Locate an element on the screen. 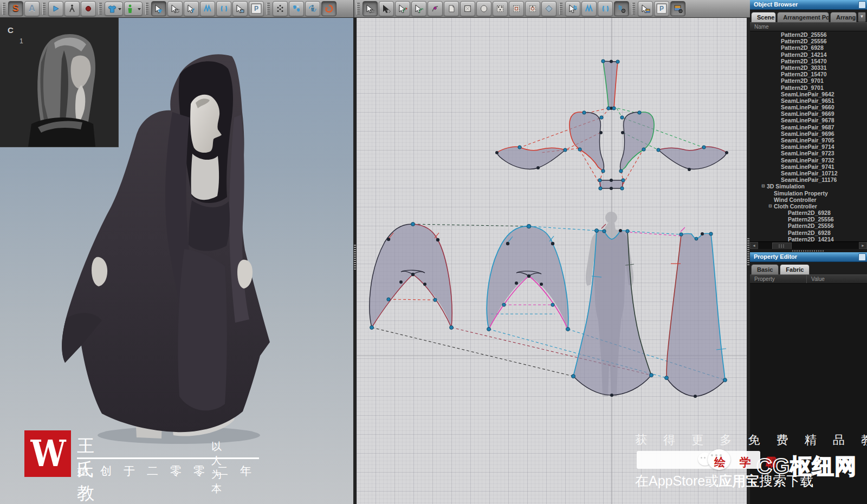 This screenshot has height=504, width=867. tree-item: SeamLinePair_9714 is located at coordinates (808, 147).